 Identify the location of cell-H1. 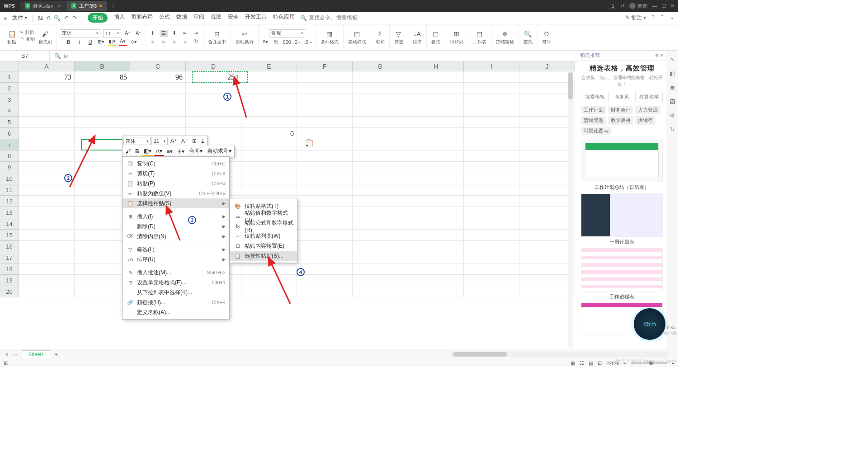
(436, 77).